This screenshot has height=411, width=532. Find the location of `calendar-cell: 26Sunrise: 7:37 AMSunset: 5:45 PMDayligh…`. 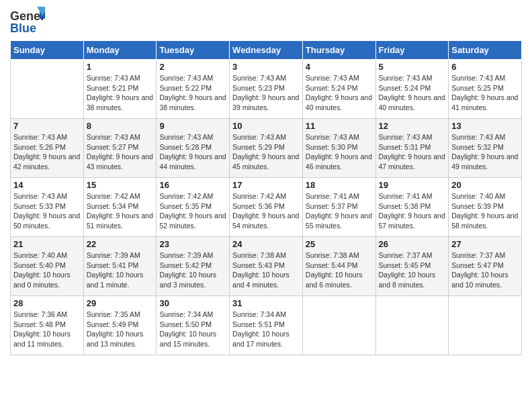

calendar-cell: 26Sunrise: 7:37 AMSunset: 5:45 PMDayligh… is located at coordinates (412, 267).